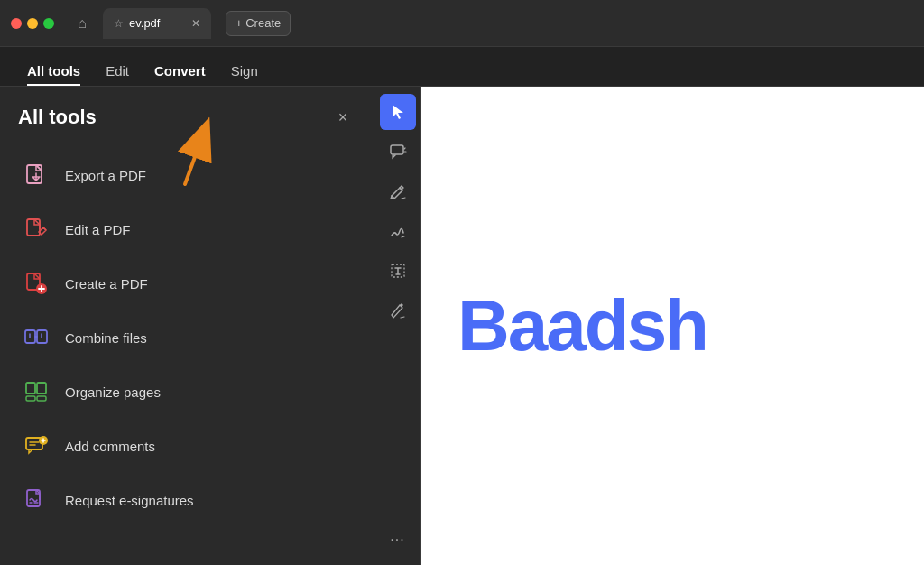  Describe the element at coordinates (583, 326) in the screenshot. I see `pdf-text-content: Baadsh` at that location.